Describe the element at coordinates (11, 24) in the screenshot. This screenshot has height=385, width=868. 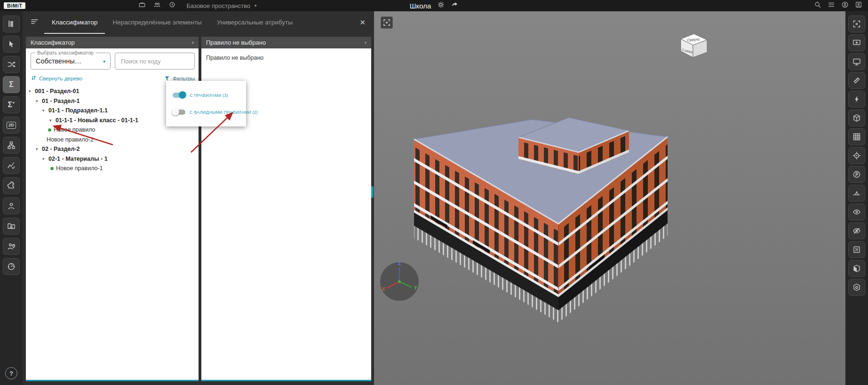
I see `model-tree-button` at that location.